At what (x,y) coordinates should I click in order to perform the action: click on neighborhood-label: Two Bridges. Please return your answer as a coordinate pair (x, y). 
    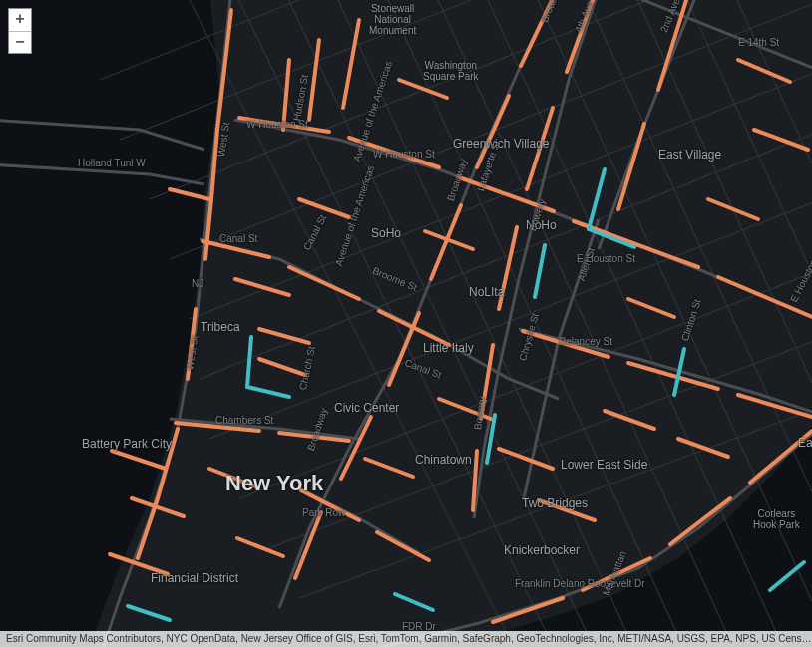
    Looking at the image, I should click on (555, 503).